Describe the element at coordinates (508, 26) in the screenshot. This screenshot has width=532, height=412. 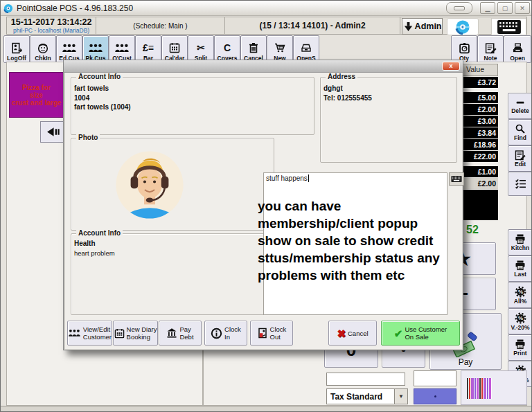
I see `keyboard-button` at that location.